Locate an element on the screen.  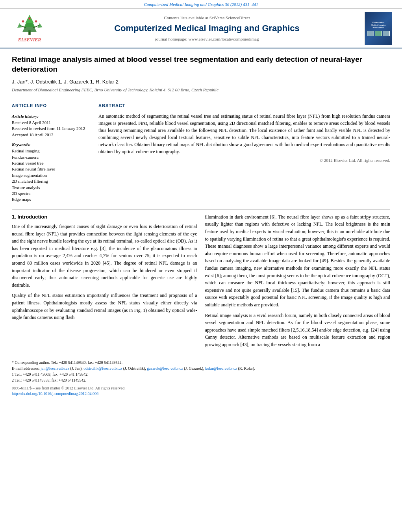
doi-label: http://dx.doi.org/10.1016/j.compmedimag.… is located at coordinates (55, 394).